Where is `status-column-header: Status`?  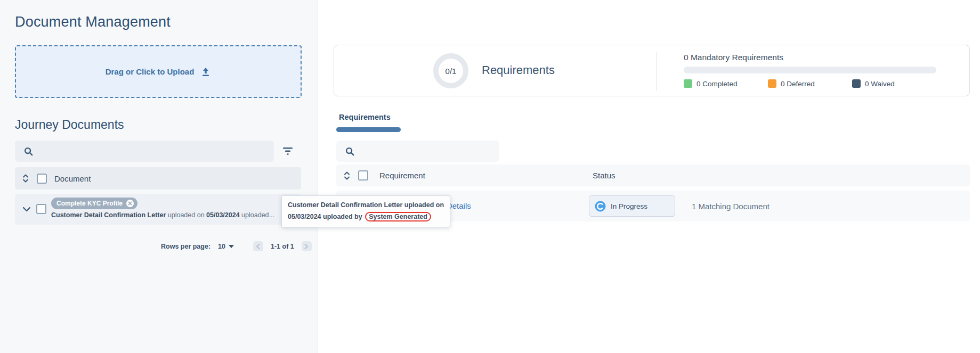
status-column-header: Status is located at coordinates (604, 176).